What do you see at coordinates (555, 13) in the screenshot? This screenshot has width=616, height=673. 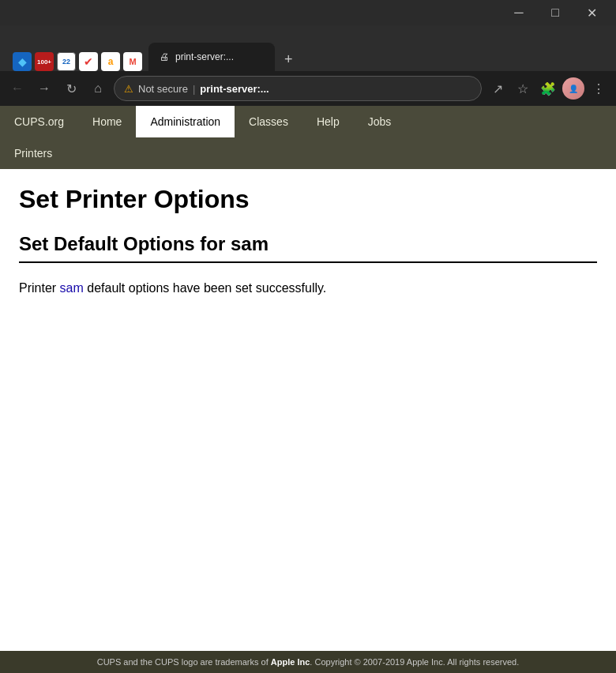 I see `window-controls: ─ □ ✕` at bounding box center [555, 13].